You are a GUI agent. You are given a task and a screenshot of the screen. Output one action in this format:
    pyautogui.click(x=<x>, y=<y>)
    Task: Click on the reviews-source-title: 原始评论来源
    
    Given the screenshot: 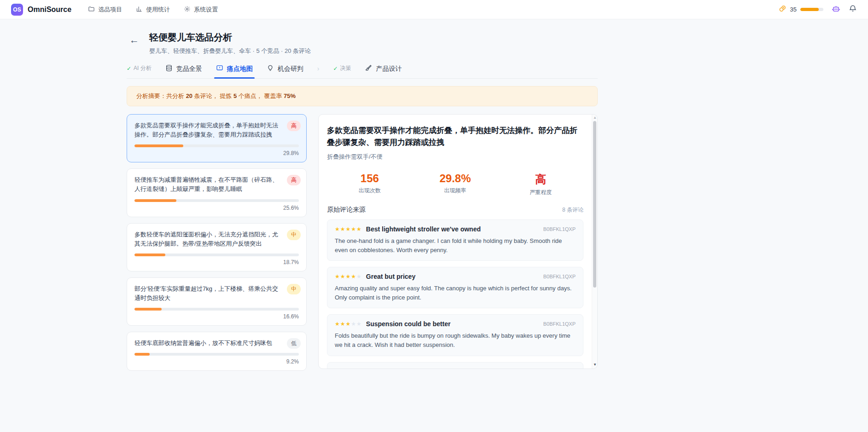 What is the action you would take?
    pyautogui.click(x=346, y=210)
    